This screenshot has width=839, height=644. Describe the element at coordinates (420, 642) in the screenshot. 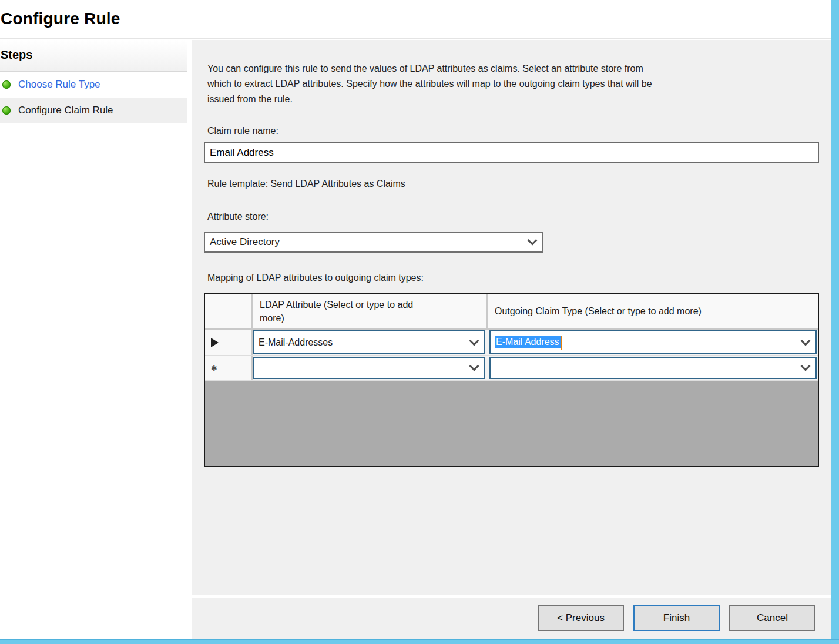

I see `window-border-bottom` at that location.